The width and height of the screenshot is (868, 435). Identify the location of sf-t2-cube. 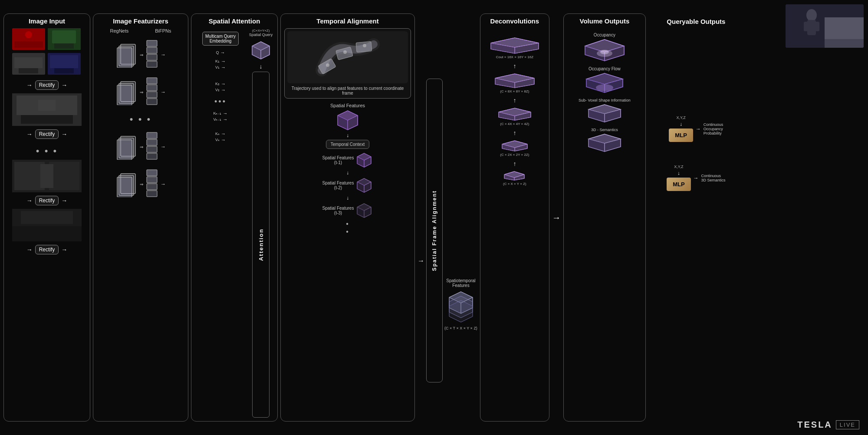
(364, 185).